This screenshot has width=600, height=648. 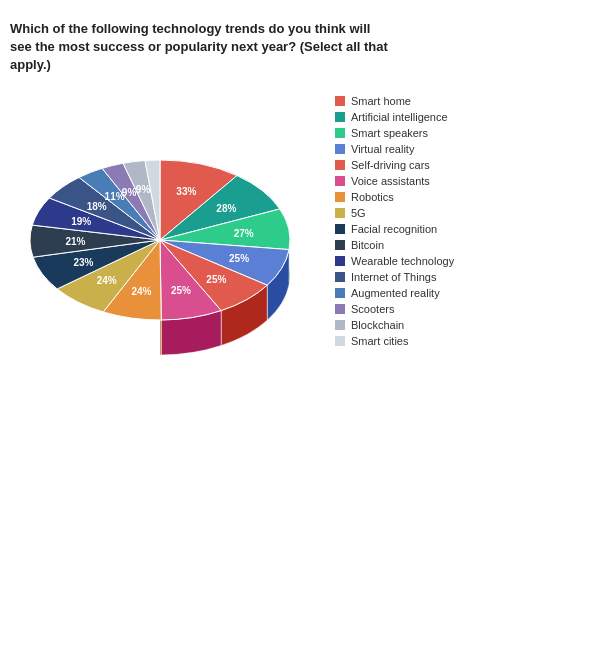 I want to click on legend-label-text: Virtual reality, so click(x=382, y=149).